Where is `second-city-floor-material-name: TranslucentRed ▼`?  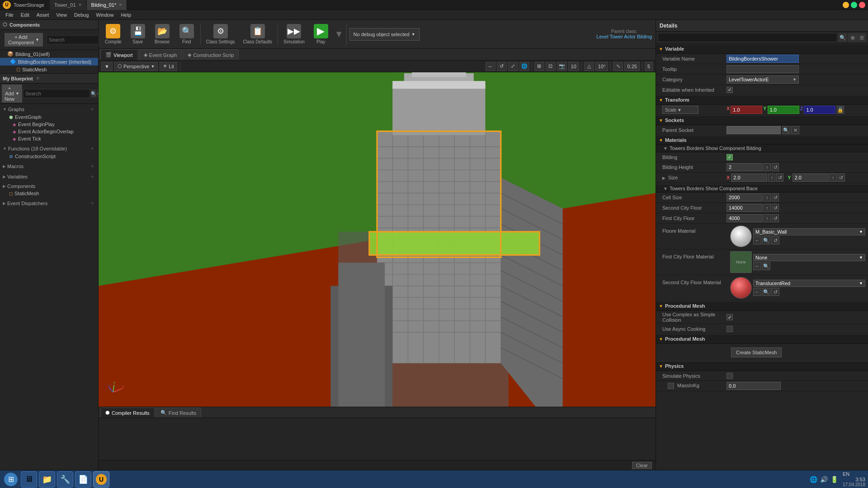
second-city-floor-material-name: TranslucentRed ▼ is located at coordinates (809, 283).